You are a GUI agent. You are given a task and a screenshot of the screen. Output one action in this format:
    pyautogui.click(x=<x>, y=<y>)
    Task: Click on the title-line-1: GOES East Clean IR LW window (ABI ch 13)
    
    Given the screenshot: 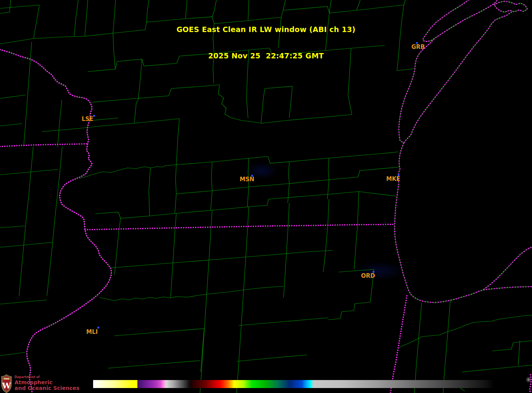 What is the action you would take?
    pyautogui.click(x=266, y=30)
    